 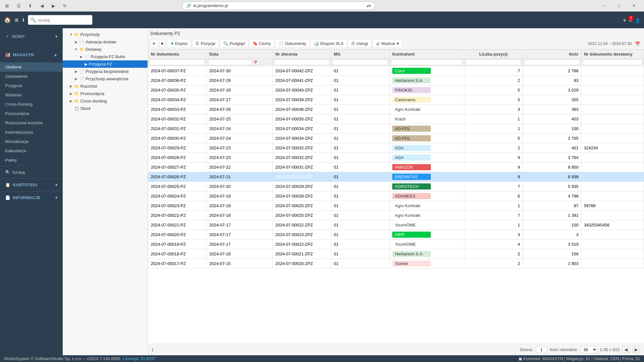 What do you see at coordinates (62, 20) in the screenshot?
I see `search-input` at bounding box center [62, 20].